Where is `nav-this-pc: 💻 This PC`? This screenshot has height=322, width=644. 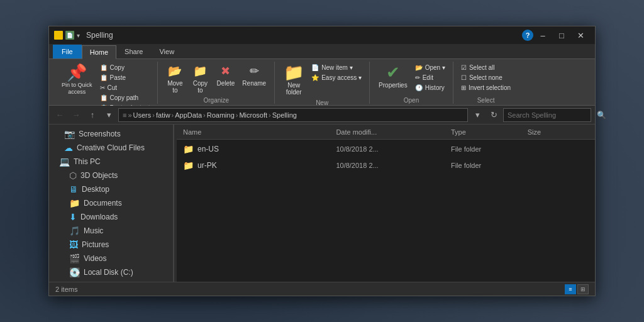 nav-this-pc: 💻 This PC is located at coordinates (111, 162).